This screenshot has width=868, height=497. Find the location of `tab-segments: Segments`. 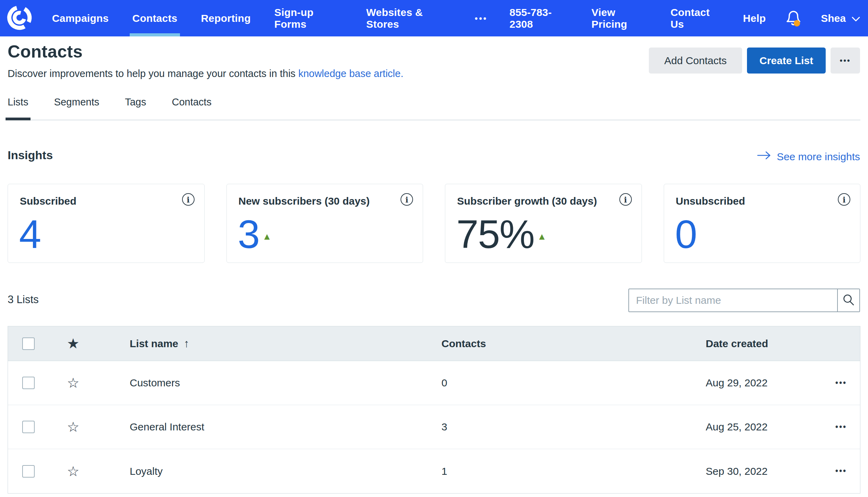

tab-segments: Segments is located at coordinates (77, 108).